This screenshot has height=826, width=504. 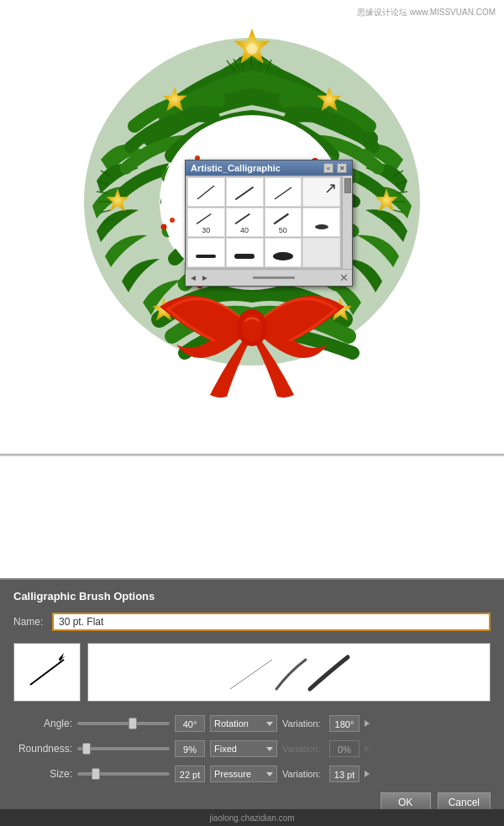 I want to click on brush-panel-title-text: Artistic_Calligraphic, so click(x=235, y=168).